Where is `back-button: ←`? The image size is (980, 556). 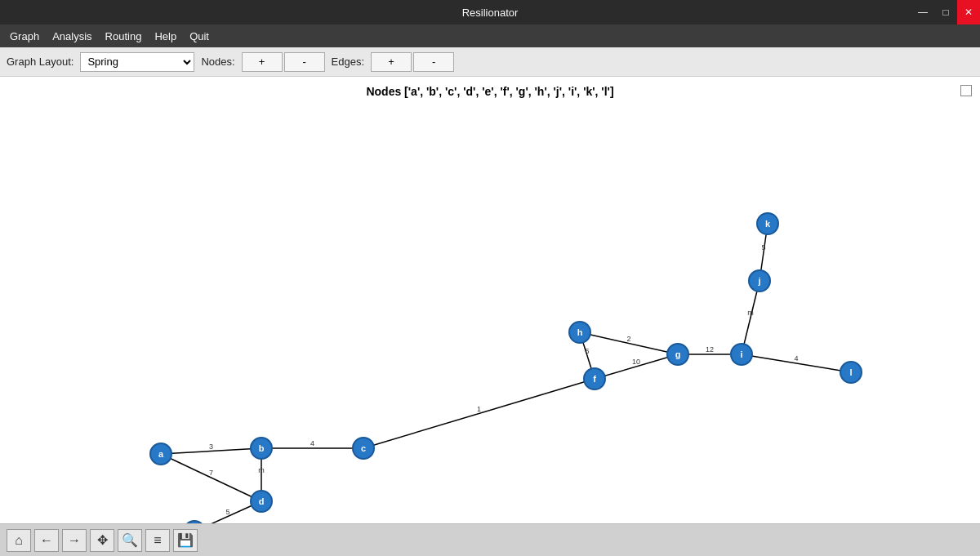 back-button: ← is located at coordinates (47, 540).